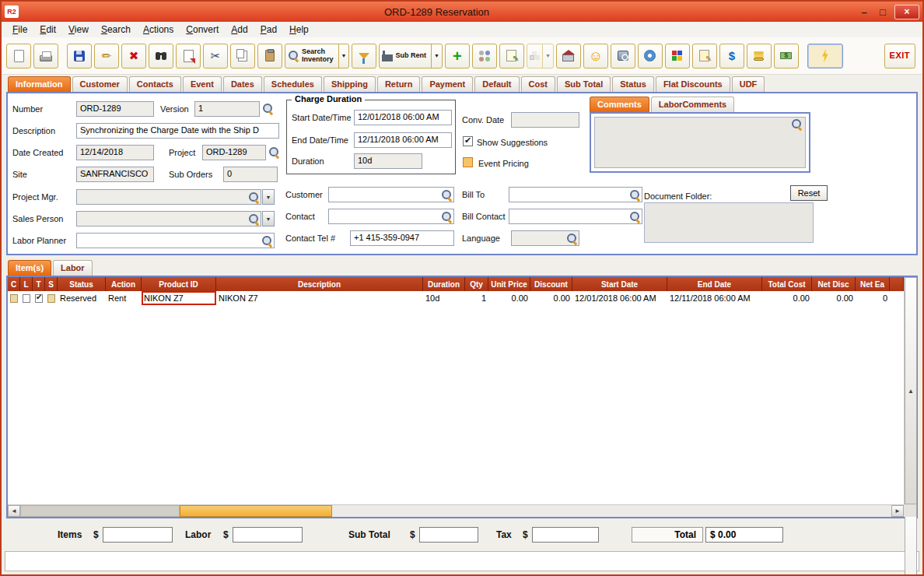  Describe the element at coordinates (635, 195) in the screenshot. I see `bill-to-search-icon` at that location.